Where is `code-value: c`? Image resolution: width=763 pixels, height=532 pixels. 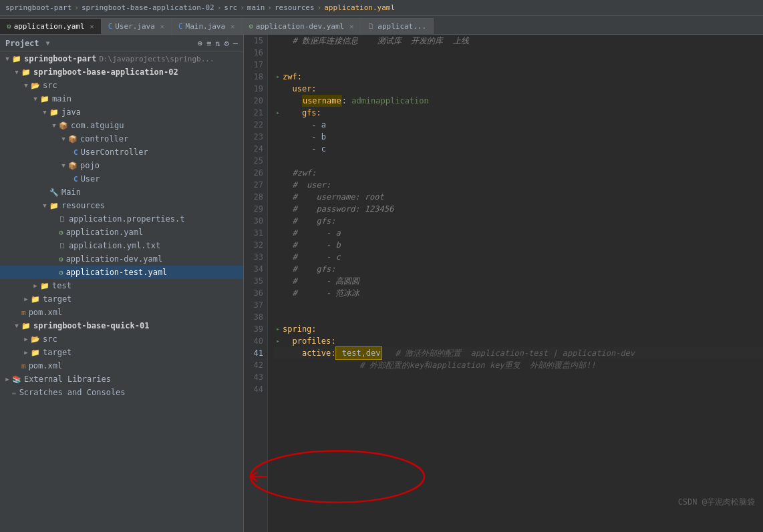 code-value: c is located at coordinates (323, 149).